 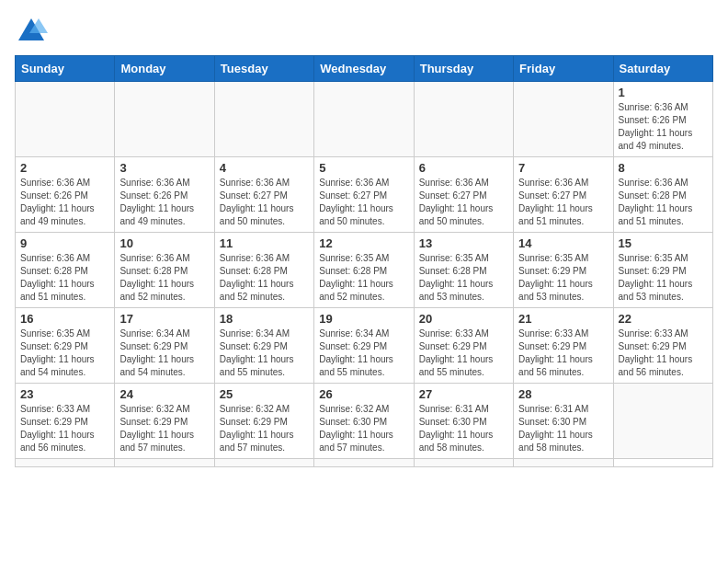 What do you see at coordinates (264, 346) in the screenshot?
I see `calendar-cell: 18Sunrise: 6:34 AMSunset: 6:29 PMDayligh…` at bounding box center [264, 346].